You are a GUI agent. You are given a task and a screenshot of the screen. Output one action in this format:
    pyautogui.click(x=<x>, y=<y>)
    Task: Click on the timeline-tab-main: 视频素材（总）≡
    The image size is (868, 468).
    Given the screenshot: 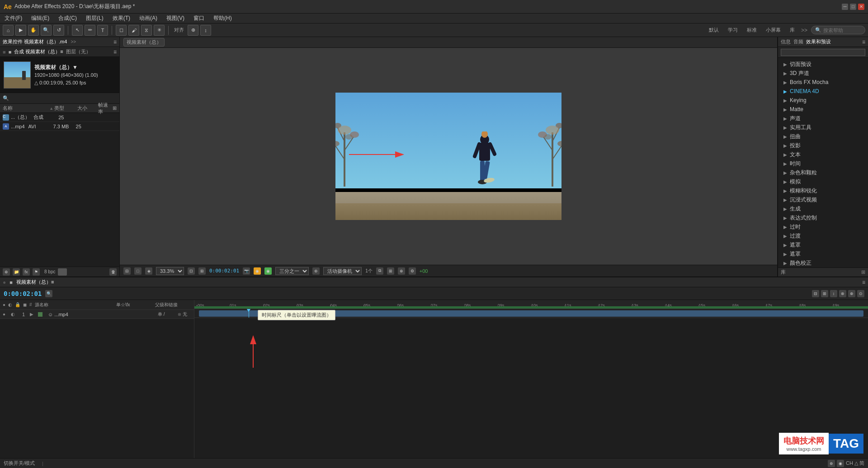 What is the action you would take?
    pyautogui.click(x=35, y=282)
    